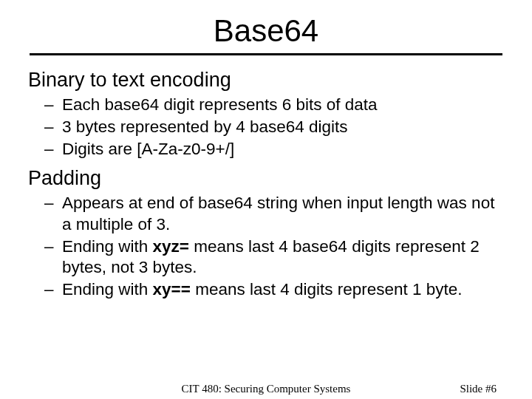 This screenshot has width=532, height=399. What do you see at coordinates (266, 80) in the screenshot?
I see `section-heading: Binary to text encoding` at bounding box center [266, 80].